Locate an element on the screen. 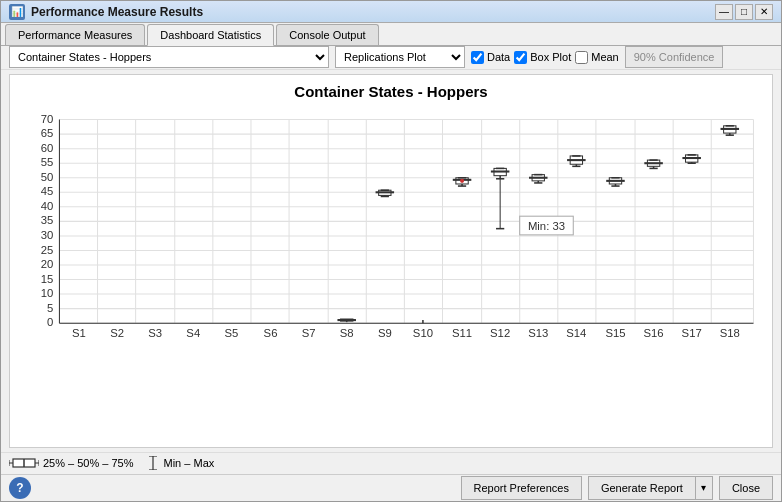  tab-dashboard-statistics: Dashboard Statistics is located at coordinates (210, 35).